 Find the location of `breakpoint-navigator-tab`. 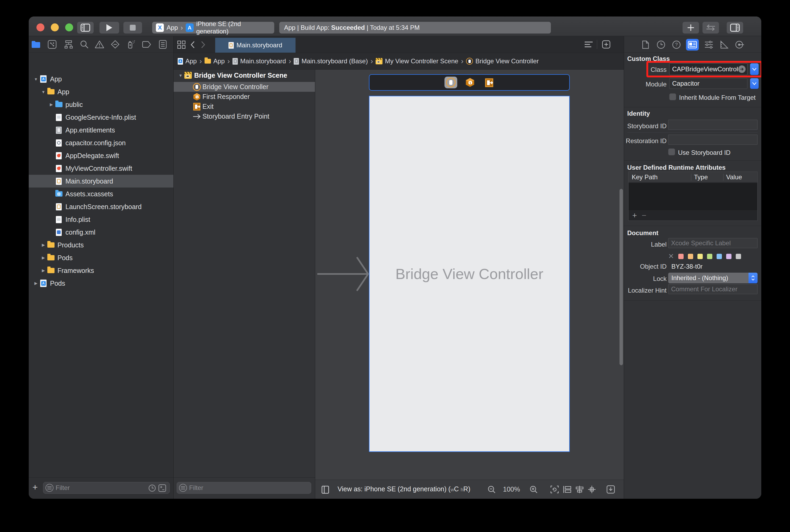

breakpoint-navigator-tab is located at coordinates (147, 44).